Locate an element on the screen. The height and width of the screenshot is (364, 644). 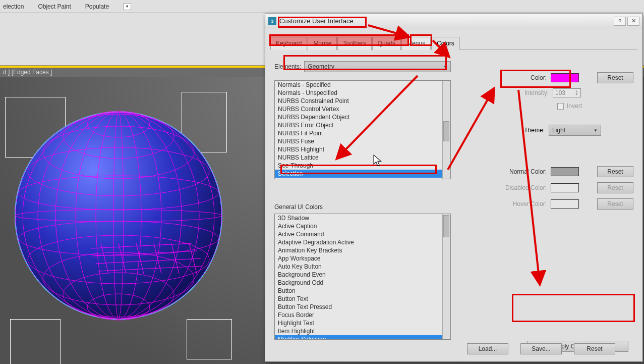
list-item: Normals - Specified is located at coordinates (359, 85).